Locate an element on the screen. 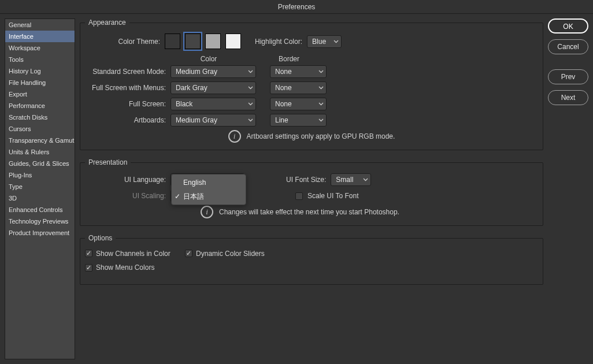 This screenshot has width=593, height=364. sidebar-item-interface: Interface is located at coordinates (40, 36).